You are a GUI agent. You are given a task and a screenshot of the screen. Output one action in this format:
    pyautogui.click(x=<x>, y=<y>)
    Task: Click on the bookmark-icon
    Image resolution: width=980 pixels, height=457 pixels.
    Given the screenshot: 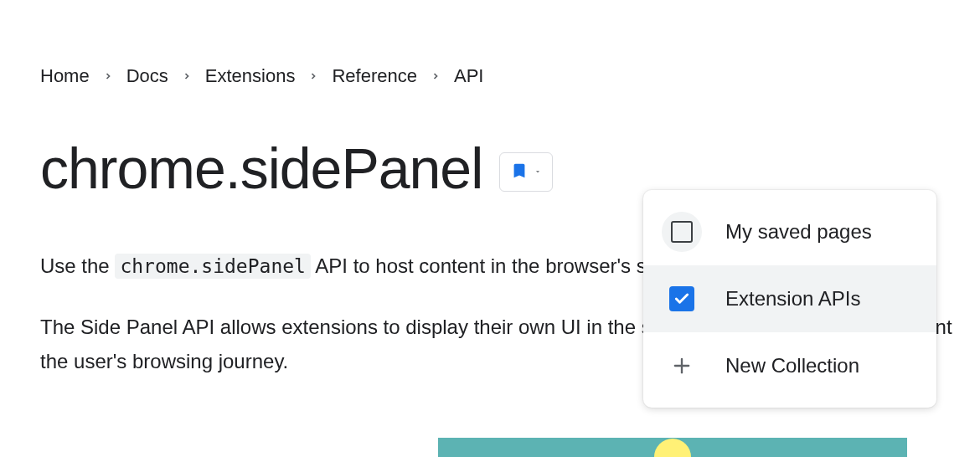 What is the action you would take?
    pyautogui.click(x=519, y=172)
    